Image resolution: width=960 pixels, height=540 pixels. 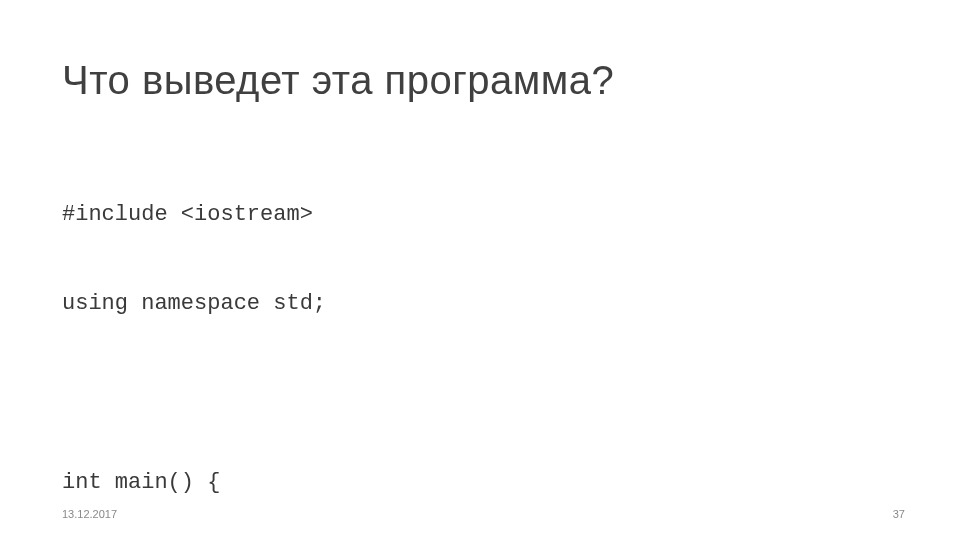 What do you see at coordinates (480, 215) in the screenshot?
I see `code-line: #include <iostream>` at bounding box center [480, 215].